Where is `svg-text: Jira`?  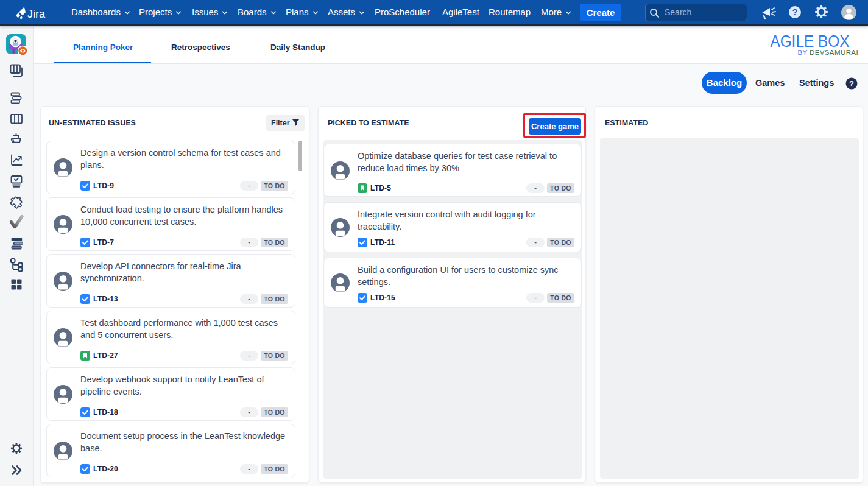 svg-text: Jira is located at coordinates (37, 14).